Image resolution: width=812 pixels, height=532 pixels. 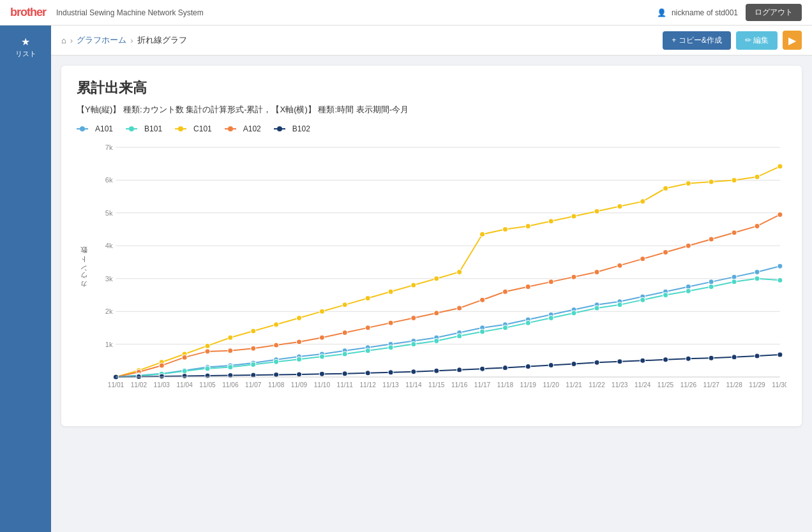 I want to click on x-tick-label: 11/22, so click(x=597, y=385).